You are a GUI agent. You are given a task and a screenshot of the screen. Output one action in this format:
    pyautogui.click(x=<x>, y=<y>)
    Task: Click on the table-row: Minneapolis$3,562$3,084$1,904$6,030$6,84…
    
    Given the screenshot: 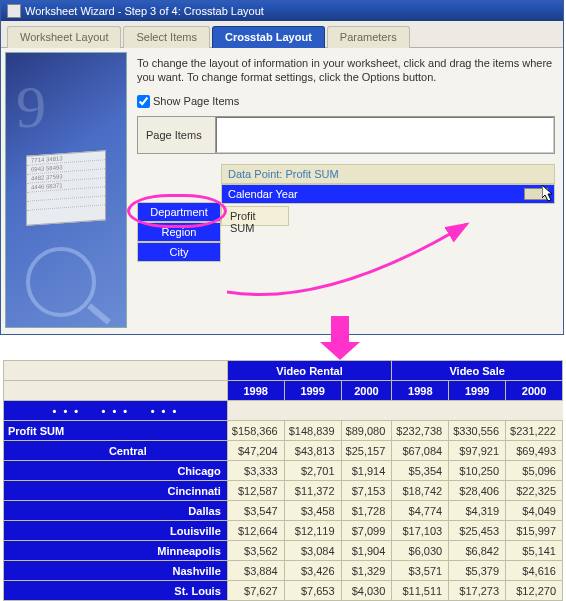 What is the action you would take?
    pyautogui.click(x=284, y=551)
    